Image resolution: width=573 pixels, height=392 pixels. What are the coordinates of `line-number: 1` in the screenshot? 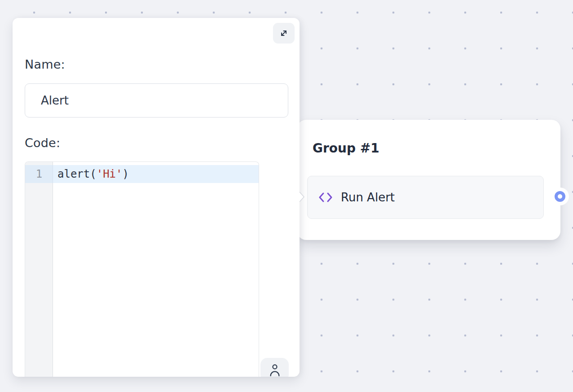 It's located at (39, 174).